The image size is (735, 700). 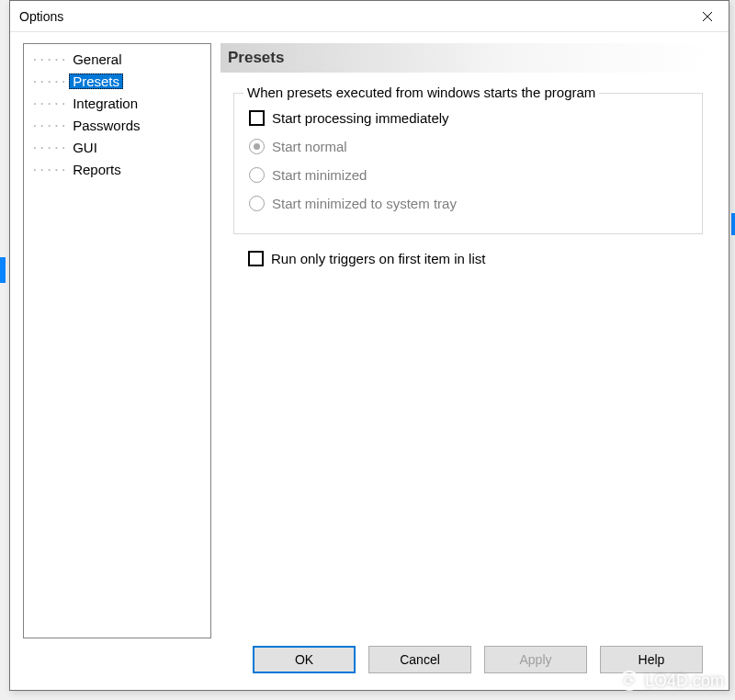 What do you see at coordinates (310, 147) in the screenshot?
I see `radio-label: Start normal` at bounding box center [310, 147].